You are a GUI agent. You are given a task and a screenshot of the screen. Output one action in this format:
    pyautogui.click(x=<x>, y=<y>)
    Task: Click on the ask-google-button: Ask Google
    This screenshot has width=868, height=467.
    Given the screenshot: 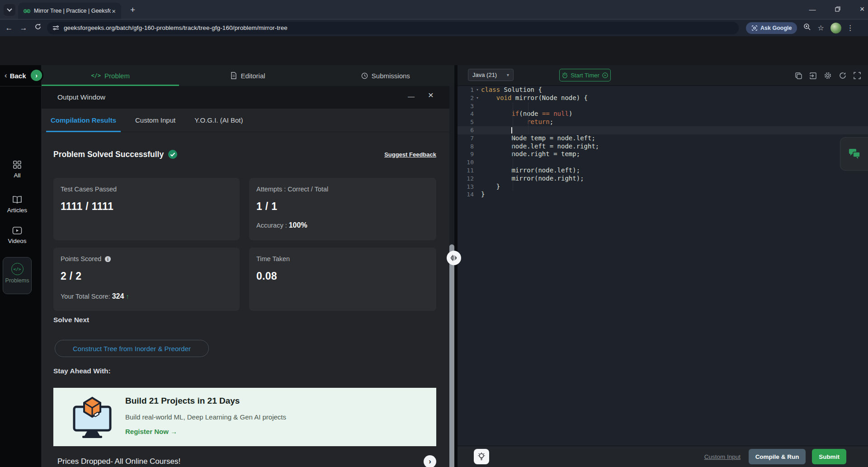 What is the action you would take?
    pyautogui.click(x=771, y=28)
    